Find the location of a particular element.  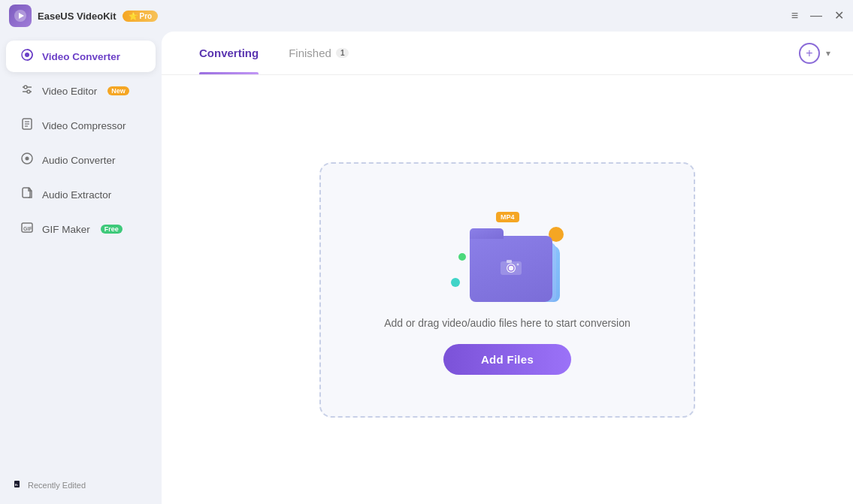

close-button: ✕ is located at coordinates (839, 16).